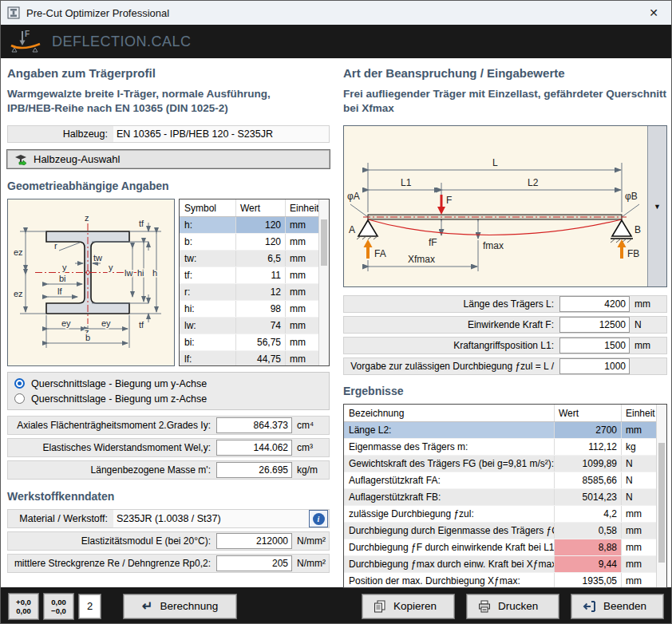 The width and height of the screenshot is (672, 624). I want to click on field-force: Einwirkende Kraft F: N, so click(505, 325).